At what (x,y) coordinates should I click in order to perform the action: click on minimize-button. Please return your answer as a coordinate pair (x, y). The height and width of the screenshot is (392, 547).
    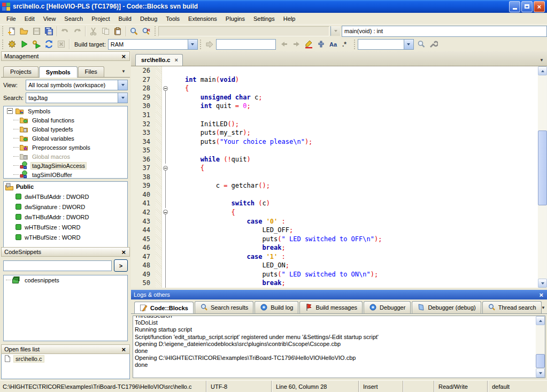
    Looking at the image, I should click on (514, 6).